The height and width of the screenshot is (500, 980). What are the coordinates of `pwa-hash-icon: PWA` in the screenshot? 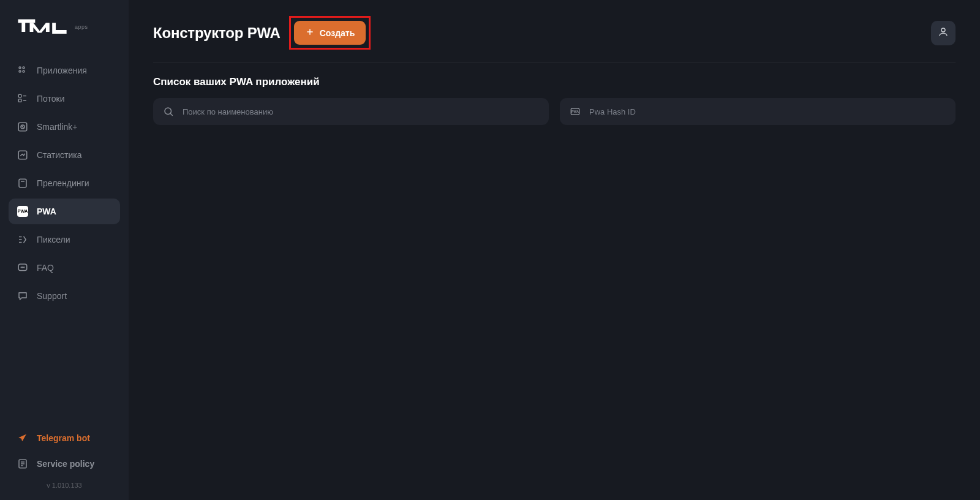 It's located at (575, 112).